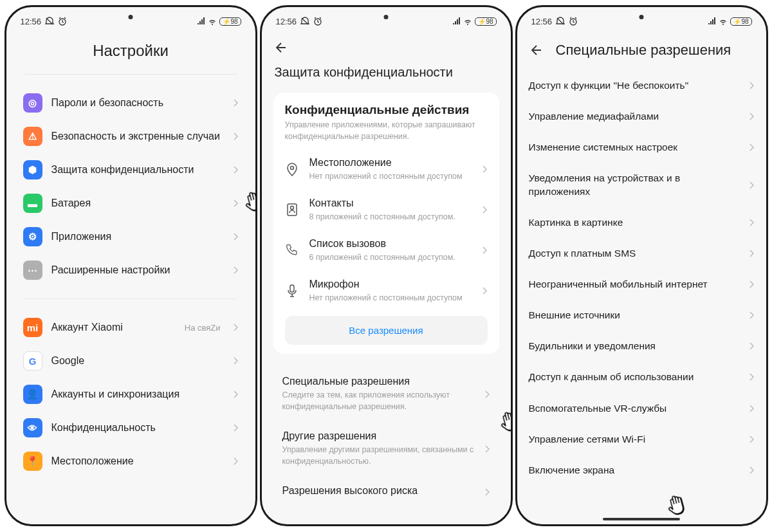 This screenshot has width=772, height=532. What do you see at coordinates (33, 170) in the screenshot?
I see `privacy-icon: ⬢` at bounding box center [33, 170].